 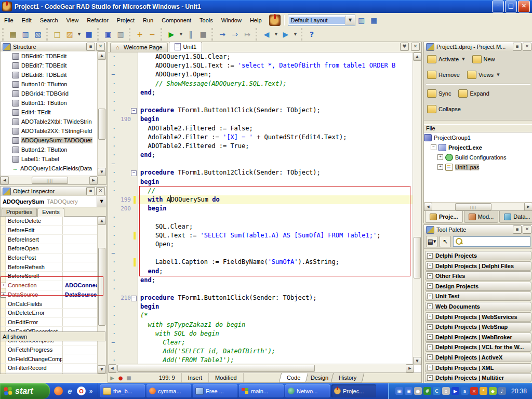 What do you see at coordinates (444, 109) in the screenshot?
I see `collapse-button: Collapse` at bounding box center [444, 109].